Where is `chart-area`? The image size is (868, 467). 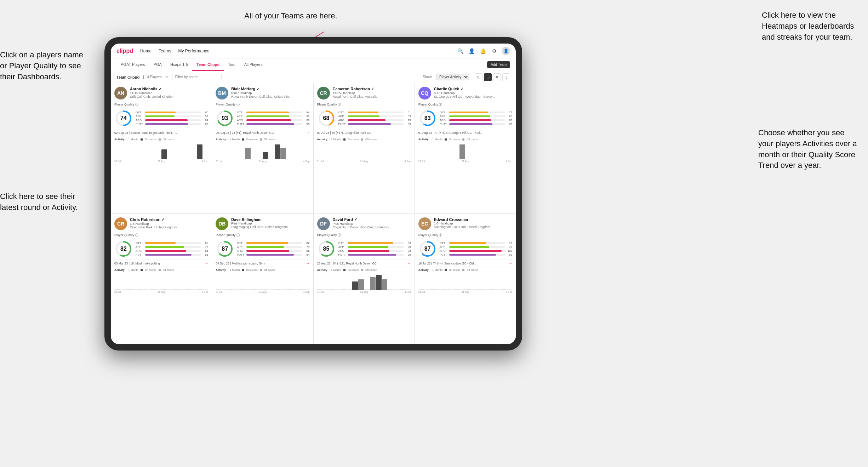
chart-area is located at coordinates (364, 281).